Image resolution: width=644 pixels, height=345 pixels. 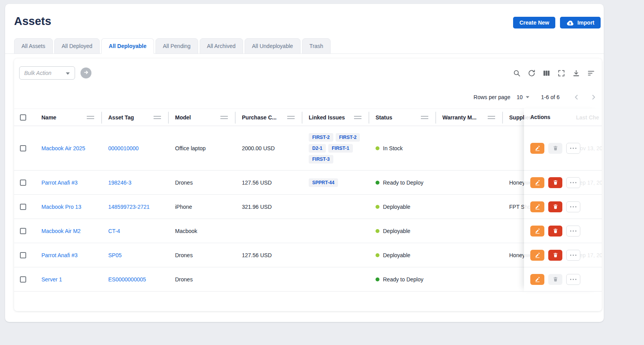 What do you see at coordinates (135, 207) in the screenshot?
I see `asset-tag-link: 148599723-2721` at bounding box center [135, 207].